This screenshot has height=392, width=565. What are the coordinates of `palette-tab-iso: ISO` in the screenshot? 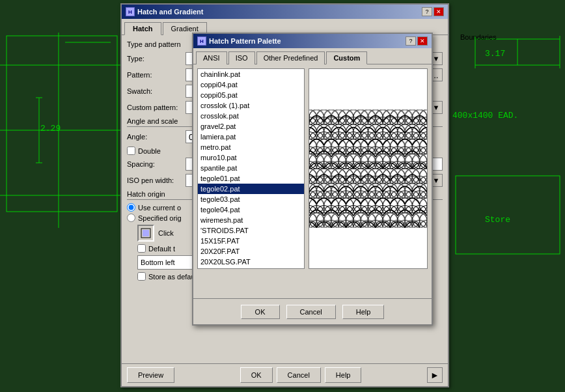 It's located at (242, 58).